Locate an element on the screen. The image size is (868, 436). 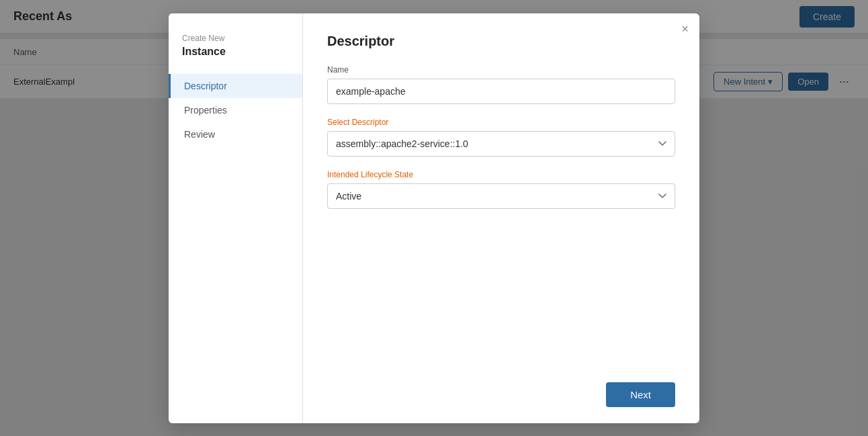
name-field-group: Name is located at coordinates (501, 85).